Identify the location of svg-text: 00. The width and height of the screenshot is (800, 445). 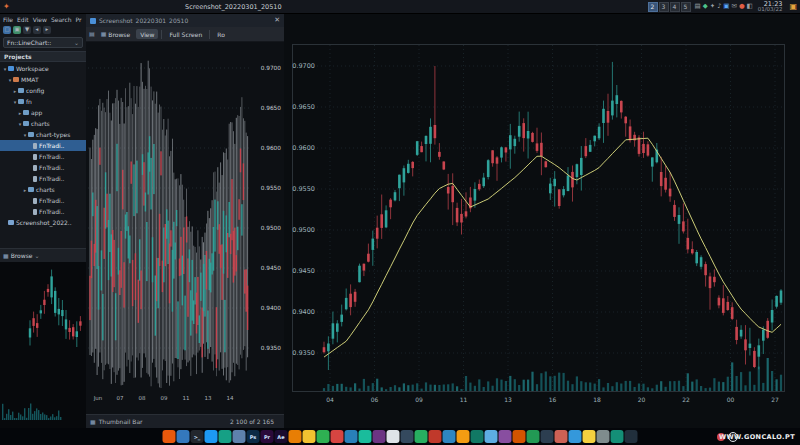
(731, 400).